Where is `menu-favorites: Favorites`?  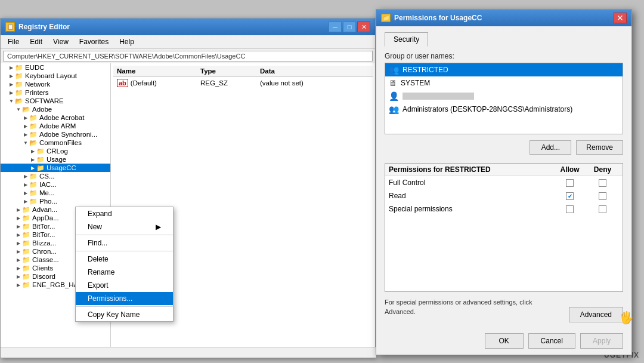
menu-favorites: Favorites is located at coordinates (94, 42).